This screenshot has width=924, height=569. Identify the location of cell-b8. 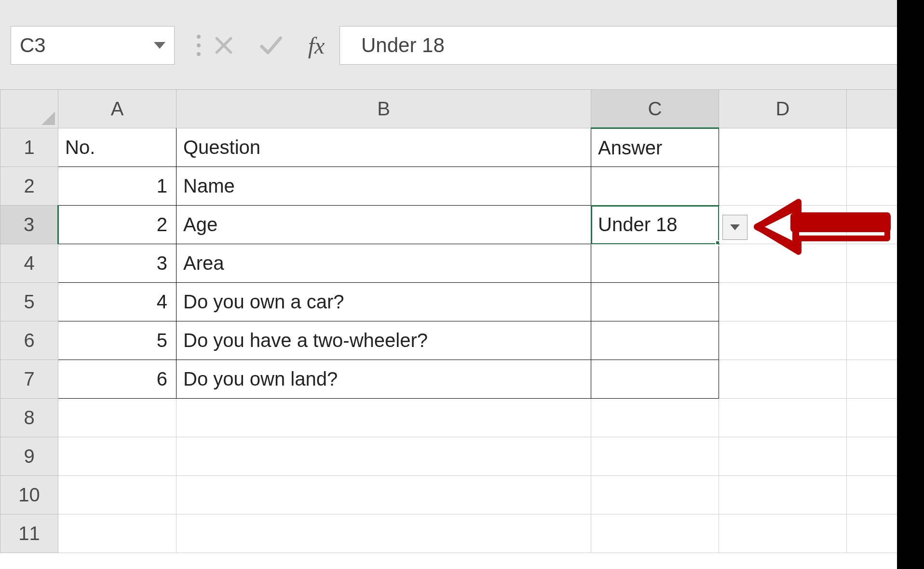
(384, 418).